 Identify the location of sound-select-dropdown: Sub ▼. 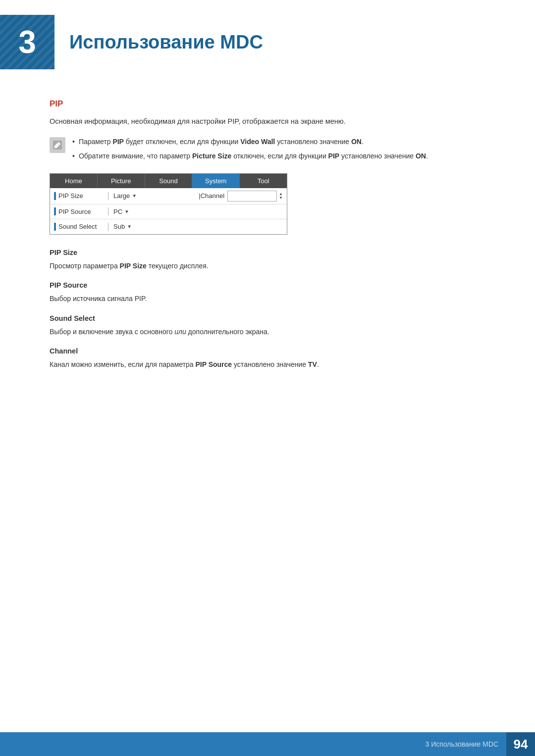
(123, 227).